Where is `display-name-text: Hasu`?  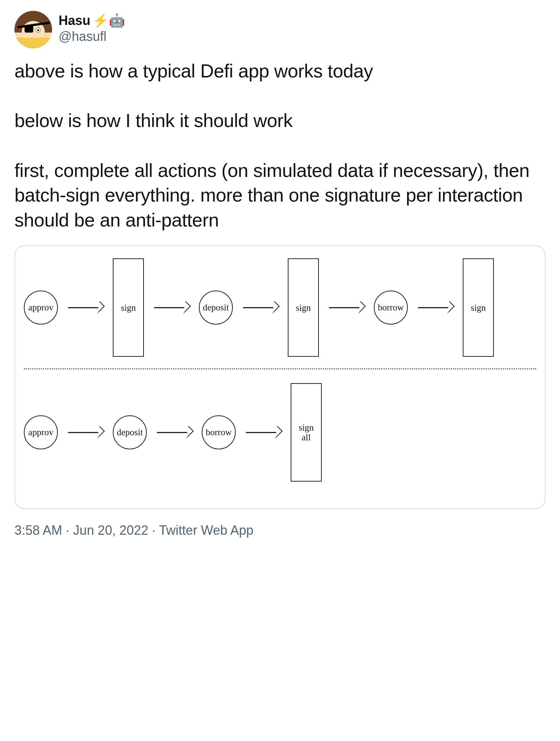
display-name-text: Hasu is located at coordinates (74, 21).